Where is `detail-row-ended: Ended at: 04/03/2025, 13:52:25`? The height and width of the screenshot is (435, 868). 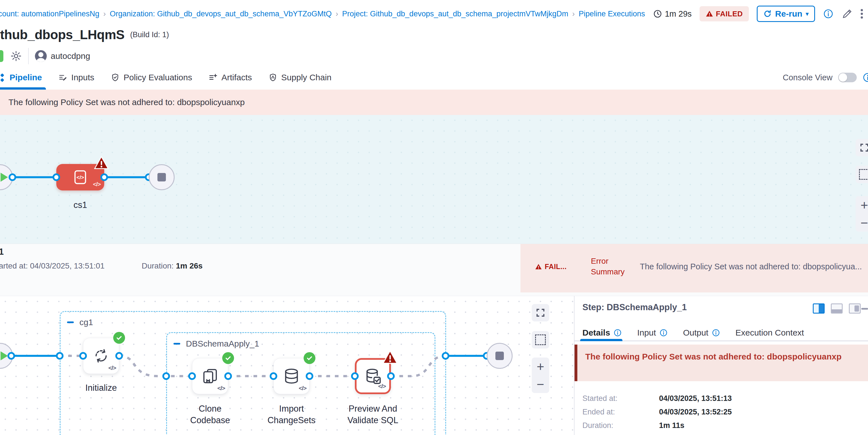 detail-row-ended: Ended at: 04/03/2025, 13:52:25 is located at coordinates (657, 412).